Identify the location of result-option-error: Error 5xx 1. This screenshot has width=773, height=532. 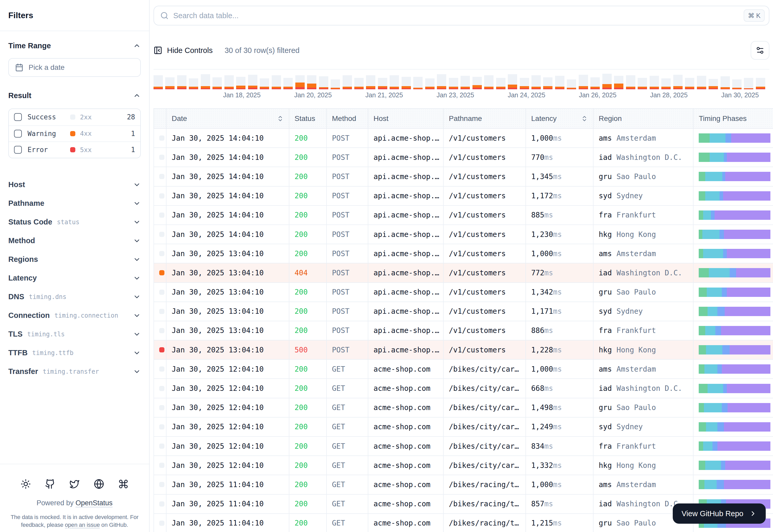
(74, 149).